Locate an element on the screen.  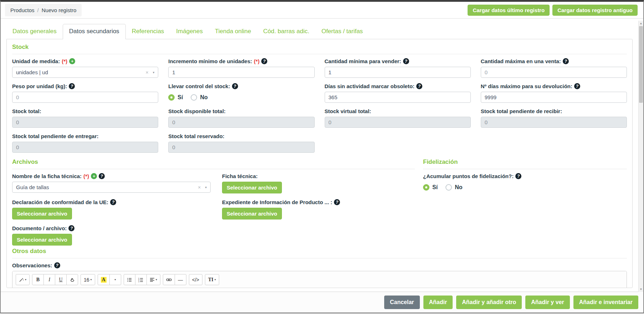
field-label: Stock total reservado: is located at coordinates (196, 136).